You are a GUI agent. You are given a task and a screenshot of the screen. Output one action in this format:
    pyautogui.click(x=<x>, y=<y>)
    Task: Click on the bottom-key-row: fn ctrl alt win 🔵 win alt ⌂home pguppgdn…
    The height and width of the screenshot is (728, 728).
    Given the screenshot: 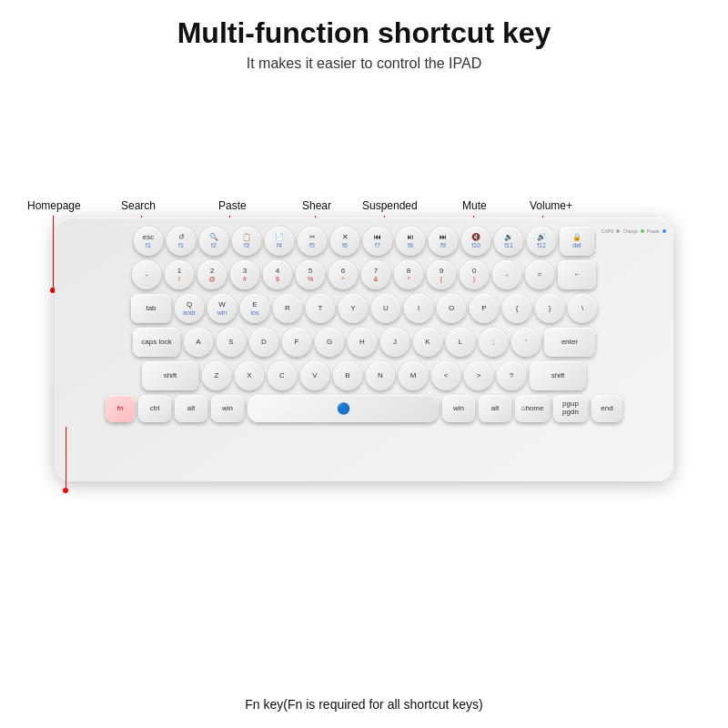 What is the action you would take?
    pyautogui.click(x=364, y=409)
    